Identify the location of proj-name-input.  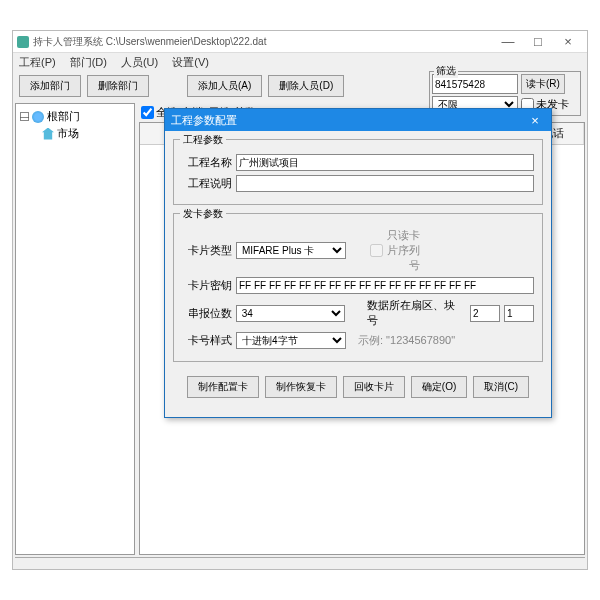
(385, 162).